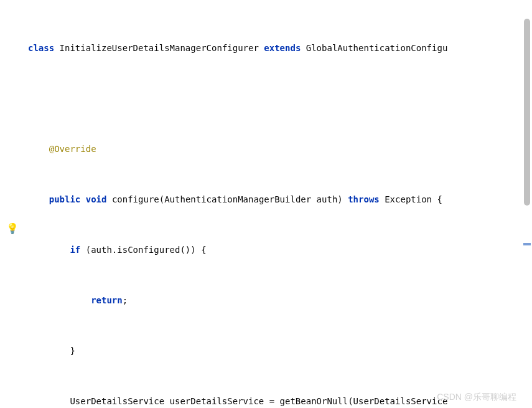 The image size is (532, 408). Describe the element at coordinates (277, 49) in the screenshot. I see `code-line: class InitializeUserDetailsManagerConfig…` at that location.